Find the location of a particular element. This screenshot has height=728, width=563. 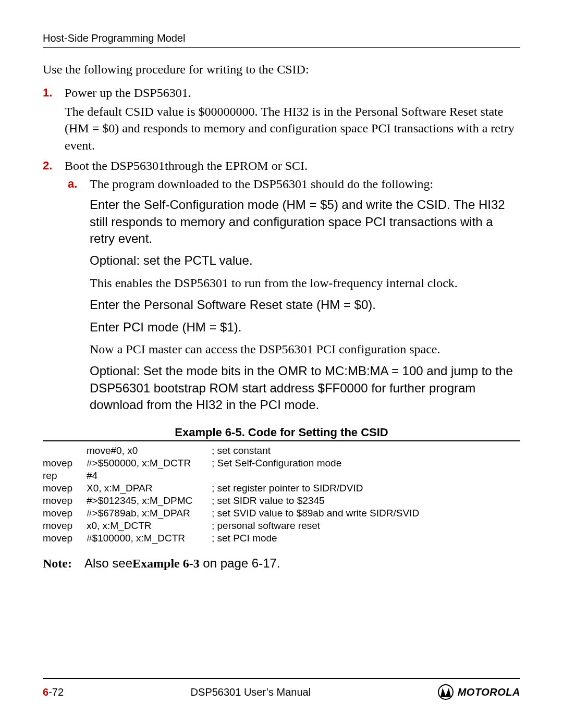

code-col-comment: ; set PCI mode is located at coordinates (315, 538).